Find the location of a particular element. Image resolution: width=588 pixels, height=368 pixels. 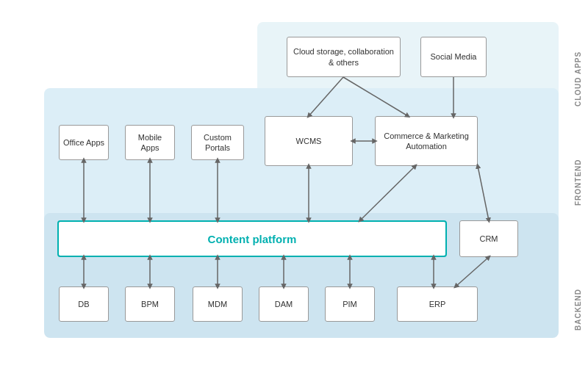

box-bpm: BPM is located at coordinates (150, 304).